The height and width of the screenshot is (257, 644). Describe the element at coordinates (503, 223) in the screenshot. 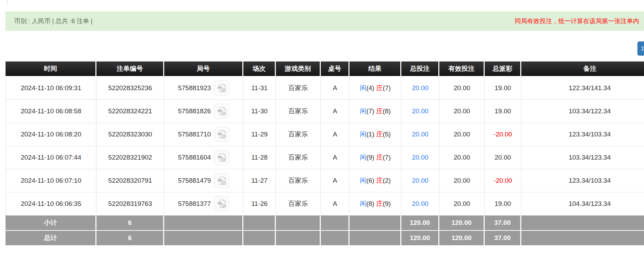

I see `subtotal-payout: 37.00` at that location.